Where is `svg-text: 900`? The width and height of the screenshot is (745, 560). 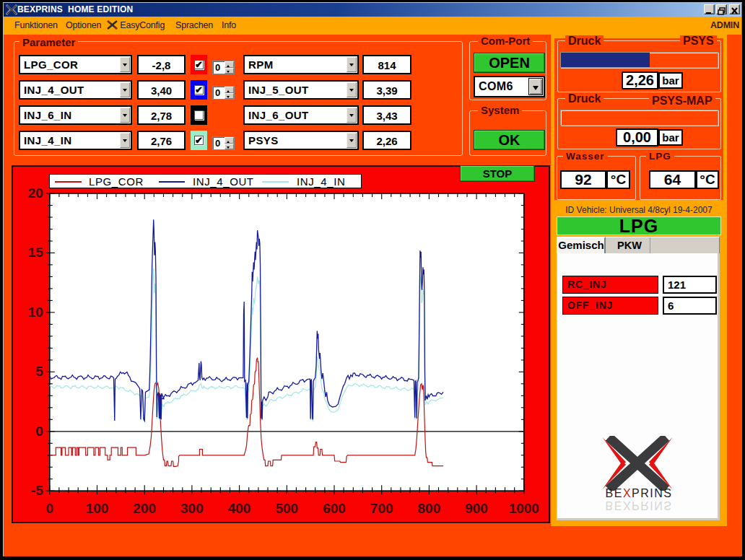
svg-text: 900 is located at coordinates (476, 508).